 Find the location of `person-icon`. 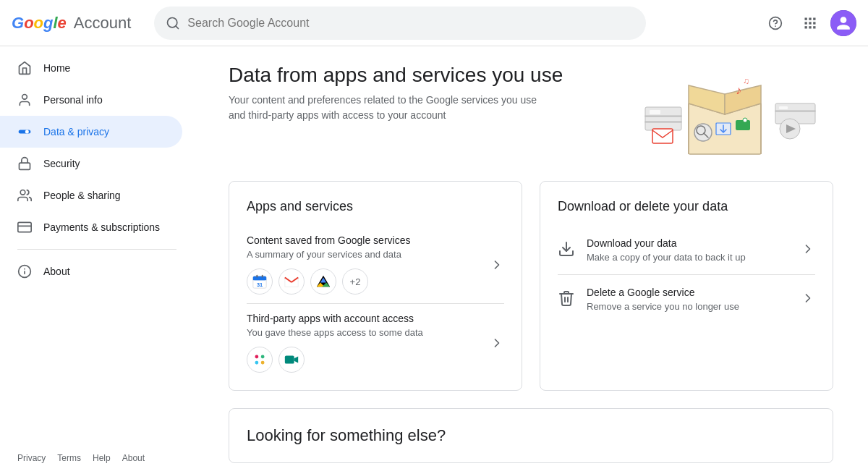

person-icon is located at coordinates (25, 100).